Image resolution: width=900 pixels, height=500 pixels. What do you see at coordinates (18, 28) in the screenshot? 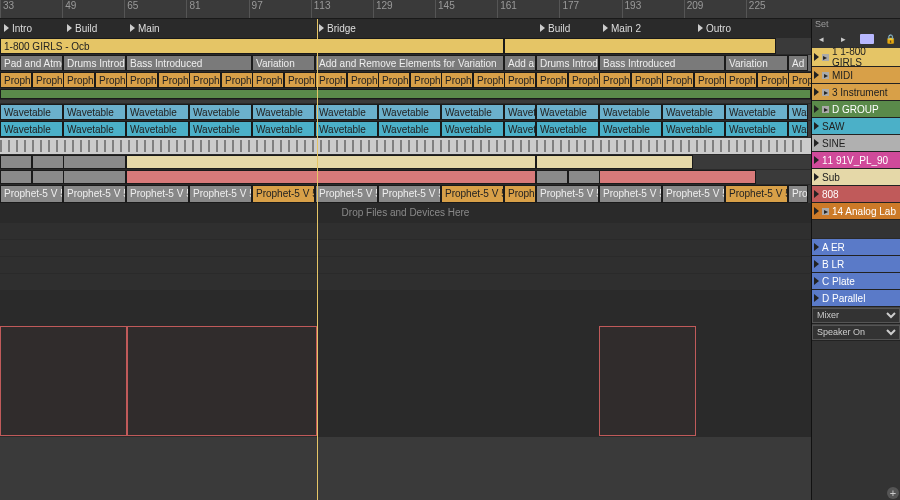
I see `locator: Intro` at bounding box center [18, 28].